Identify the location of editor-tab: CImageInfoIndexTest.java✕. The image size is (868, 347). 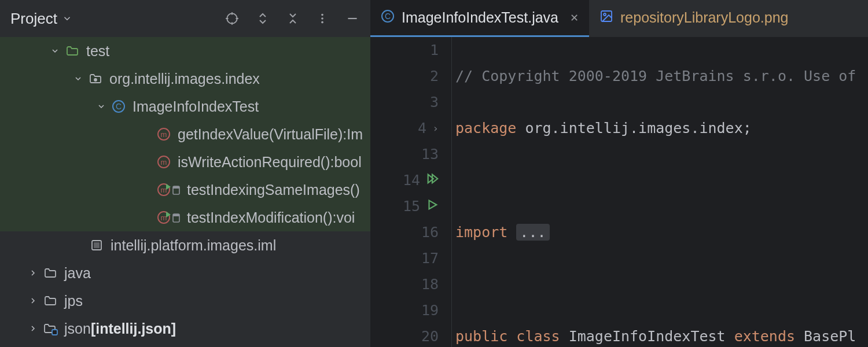
(480, 19).